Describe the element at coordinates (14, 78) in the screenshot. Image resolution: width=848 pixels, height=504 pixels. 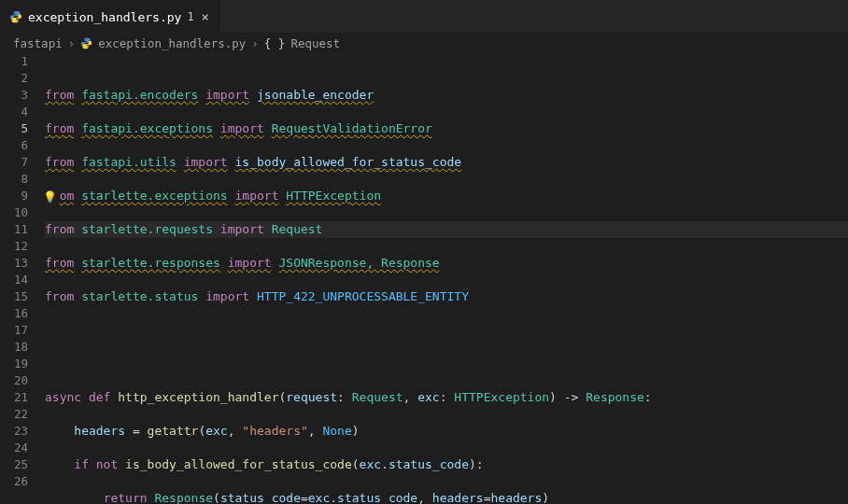
I see `line-number: 2` at that location.